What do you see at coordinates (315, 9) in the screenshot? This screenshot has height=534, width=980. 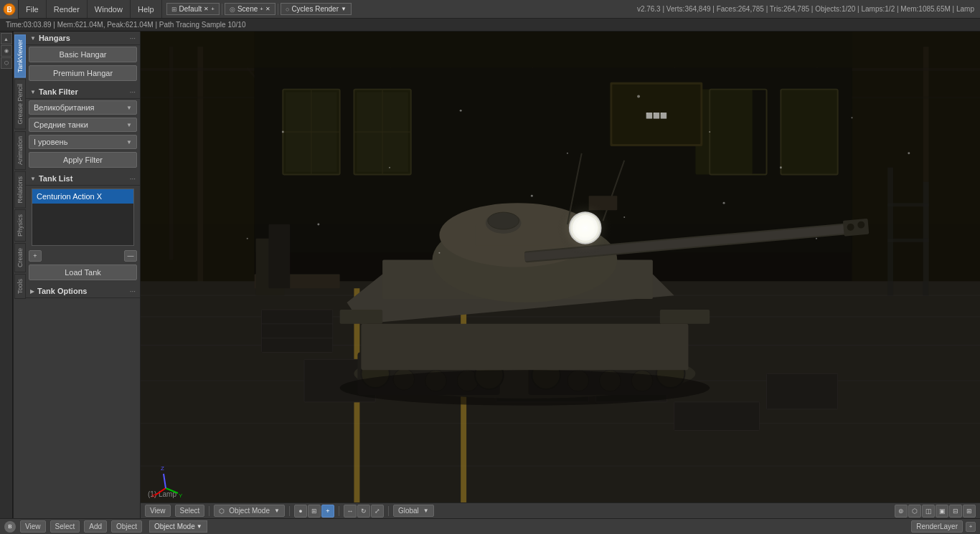 I see `render-engine-label: Cycles Render` at bounding box center [315, 9].